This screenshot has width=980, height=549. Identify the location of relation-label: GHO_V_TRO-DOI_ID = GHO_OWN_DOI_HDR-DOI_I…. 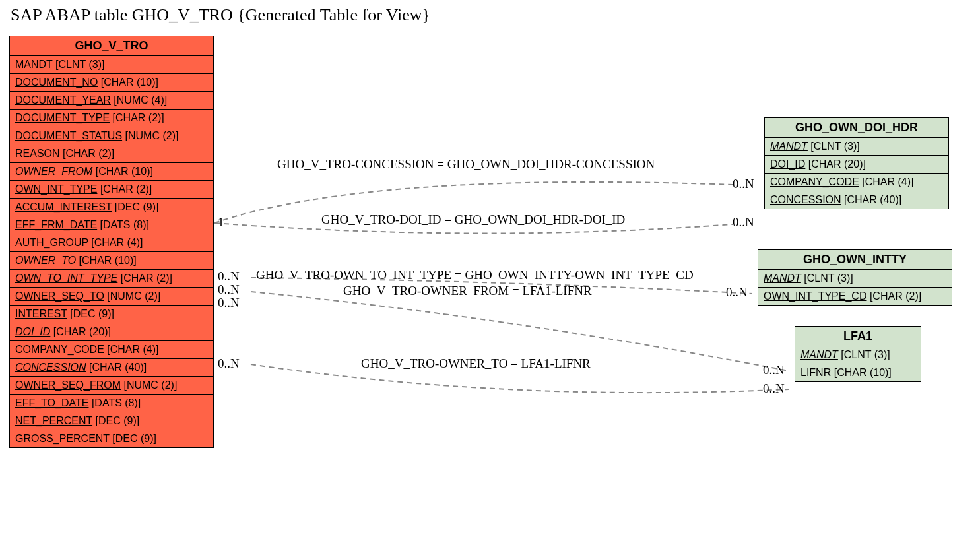
(473, 220).